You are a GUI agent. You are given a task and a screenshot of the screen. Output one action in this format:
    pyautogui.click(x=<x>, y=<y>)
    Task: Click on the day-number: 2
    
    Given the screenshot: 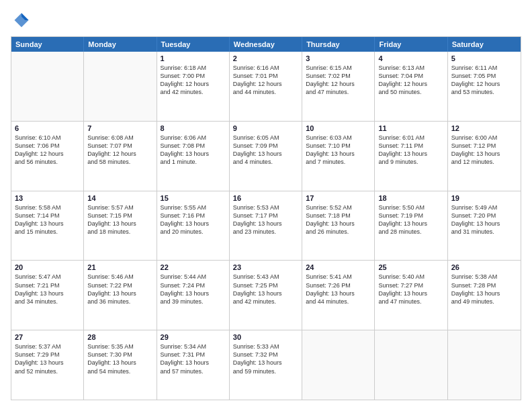 What is the action you would take?
    pyautogui.click(x=266, y=58)
    